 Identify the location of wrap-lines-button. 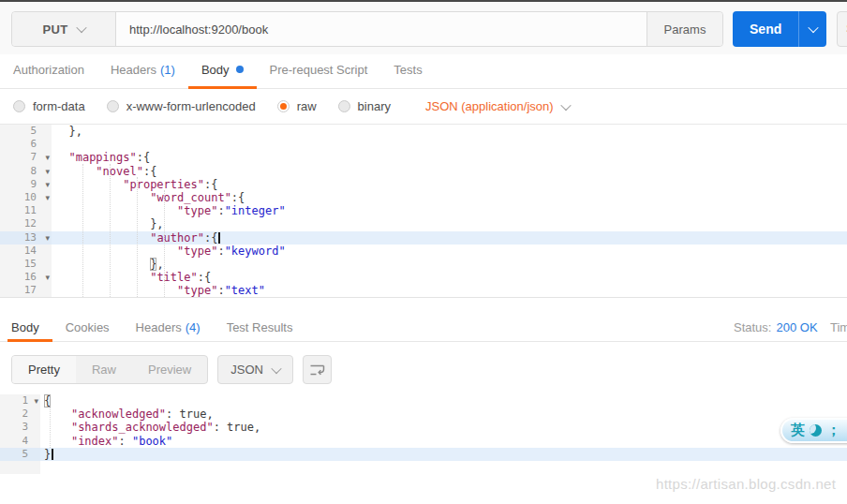
(317, 369).